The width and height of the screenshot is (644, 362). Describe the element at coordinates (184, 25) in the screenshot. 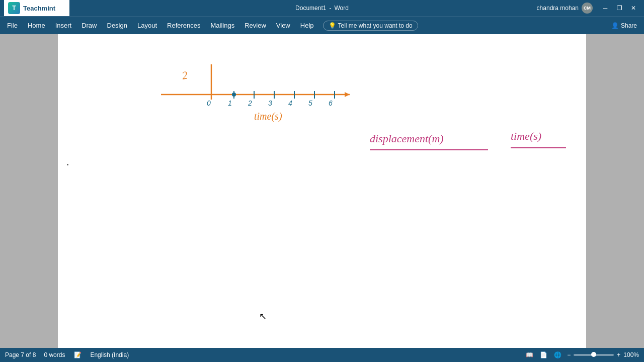

I see `menu-references: References` at that location.